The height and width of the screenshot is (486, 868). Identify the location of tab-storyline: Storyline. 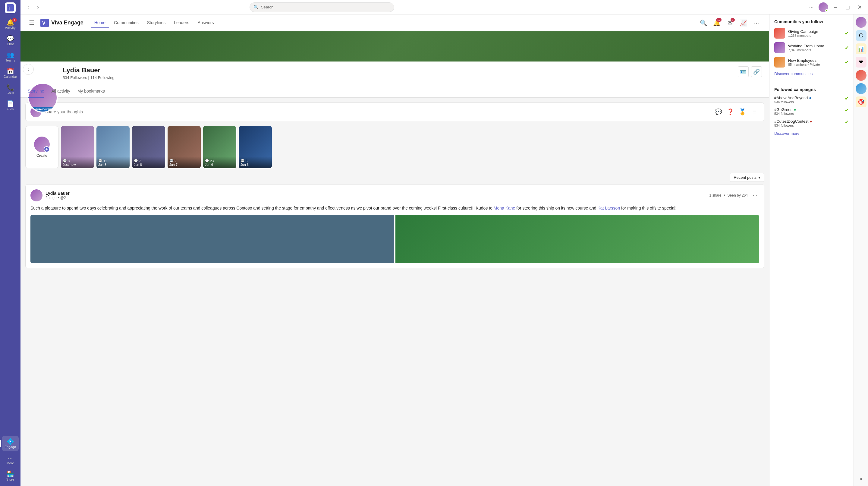
(36, 91).